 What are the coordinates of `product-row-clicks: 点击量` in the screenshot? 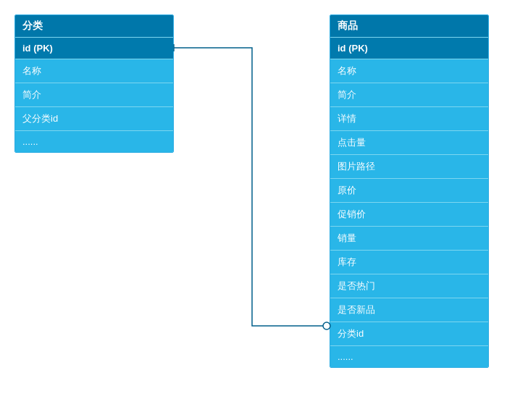 It's located at (409, 142).